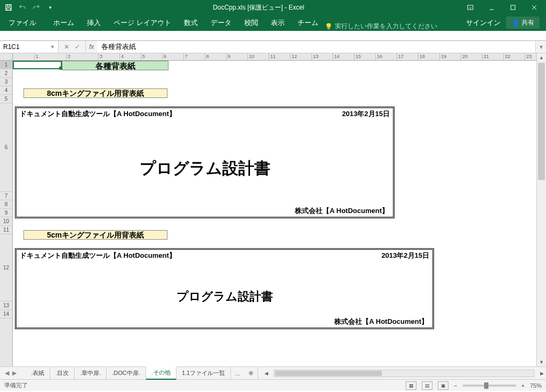  What do you see at coordinates (6, 314) in the screenshot?
I see `row-header: 14` at bounding box center [6, 314].